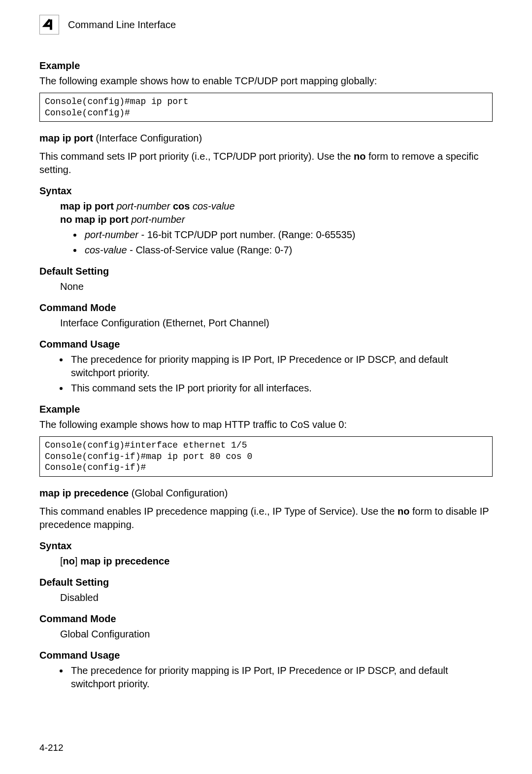 The width and height of the screenshot is (532, 774). I want to click on mode-value-prec: Global Configuration, so click(266, 634).